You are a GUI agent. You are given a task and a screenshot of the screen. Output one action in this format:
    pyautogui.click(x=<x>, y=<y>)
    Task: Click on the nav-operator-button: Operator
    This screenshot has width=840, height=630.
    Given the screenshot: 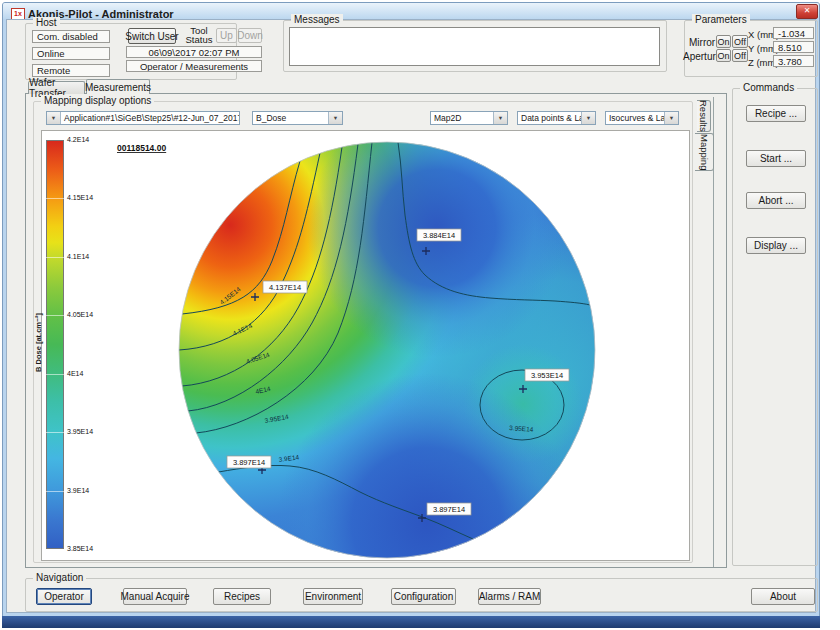 What is the action you would take?
    pyautogui.click(x=64, y=596)
    